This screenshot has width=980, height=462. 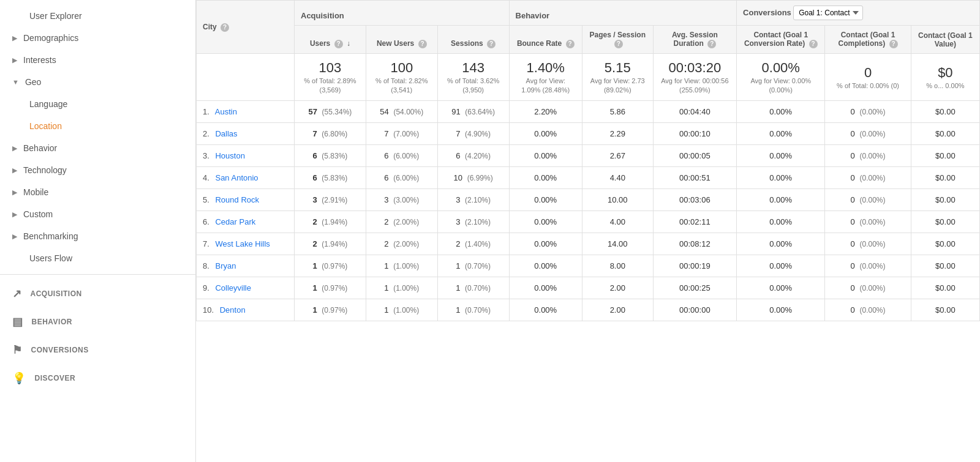 I want to click on new-users-value: 1, so click(x=386, y=288).